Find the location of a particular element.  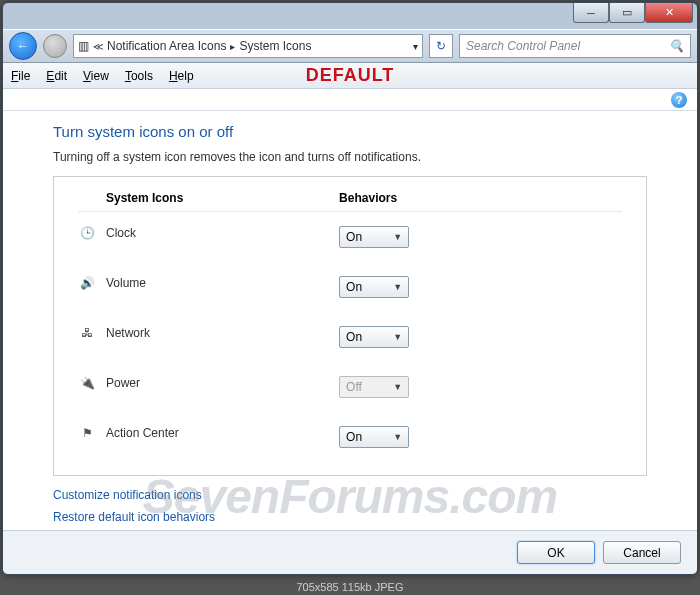

breadcrumb: ▥ ≪ Notification Area Icons ▸ System Ico… is located at coordinates (248, 46).